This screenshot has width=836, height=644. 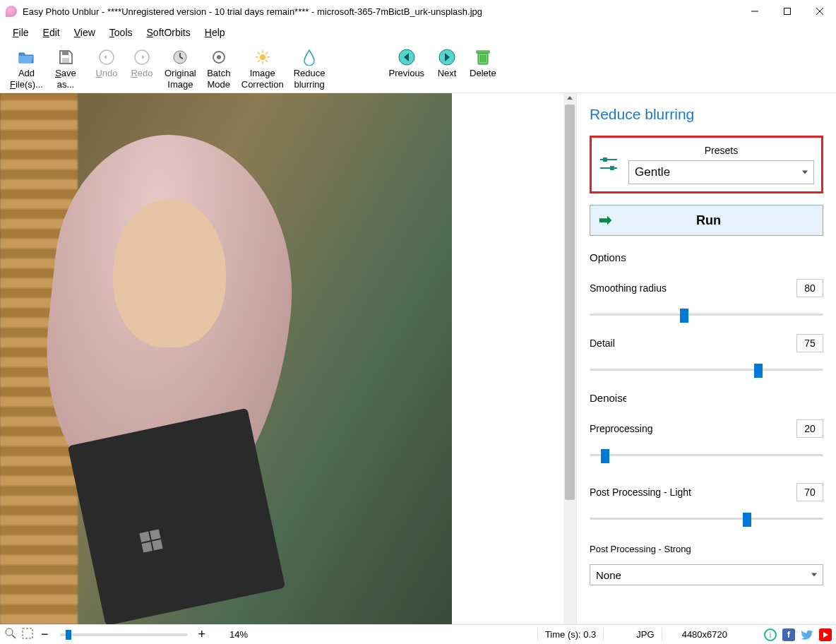 What do you see at coordinates (798, 635) in the screenshot?
I see `social-links: i f` at bounding box center [798, 635].